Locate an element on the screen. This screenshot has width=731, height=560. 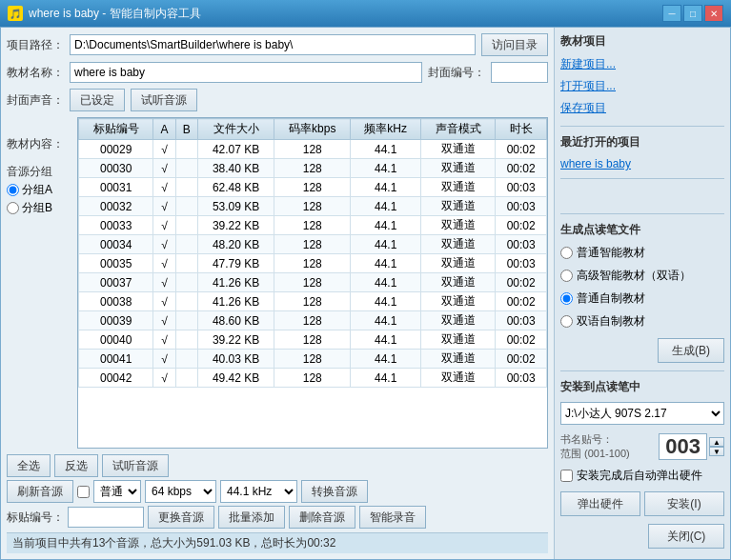
radio-a-label: 分组A is located at coordinates (37, 190).